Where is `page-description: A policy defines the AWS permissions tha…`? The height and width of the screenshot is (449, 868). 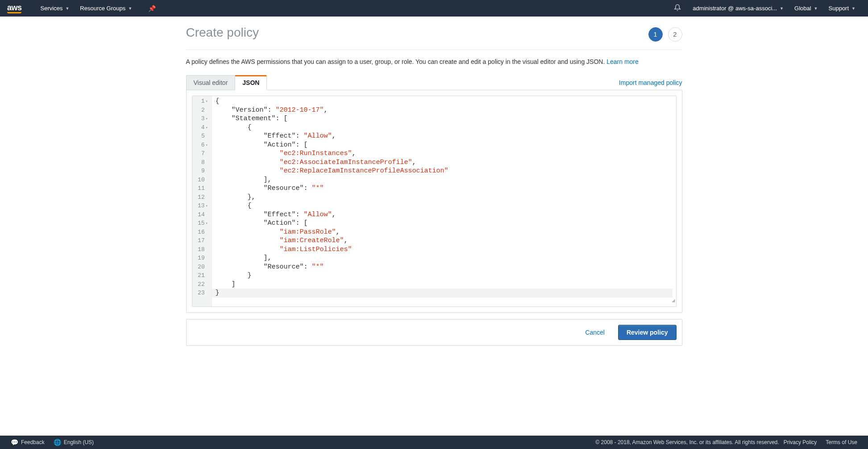 page-description: A policy defines the AWS permissions tha… is located at coordinates (434, 63).